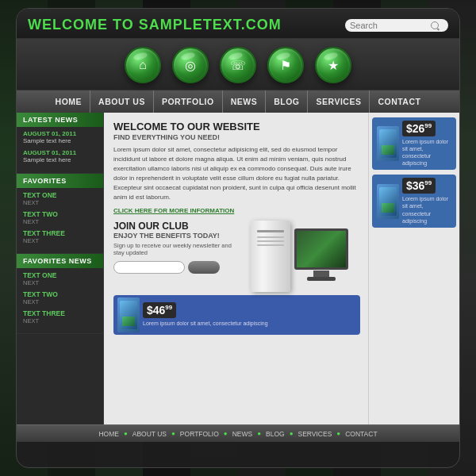  What do you see at coordinates (143, 65) in the screenshot?
I see `home-icon: ⌂` at bounding box center [143, 65].